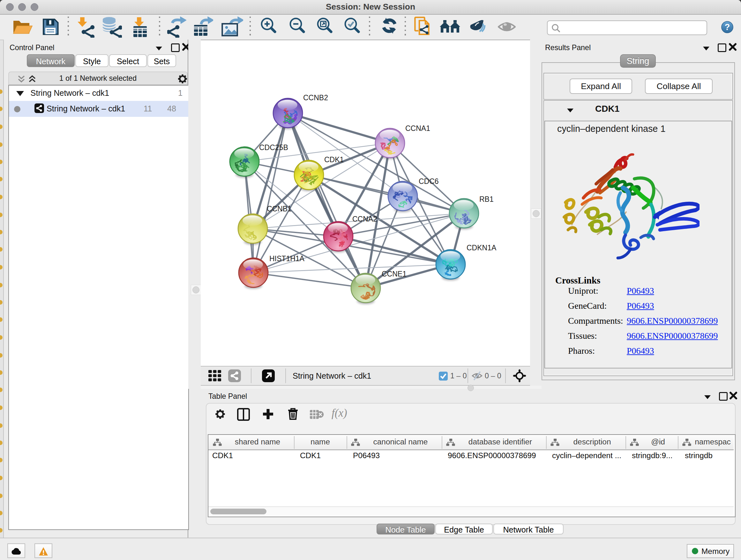  Describe the element at coordinates (287, 259) in the screenshot. I see `svg-text: HIST1H1A` at that location.